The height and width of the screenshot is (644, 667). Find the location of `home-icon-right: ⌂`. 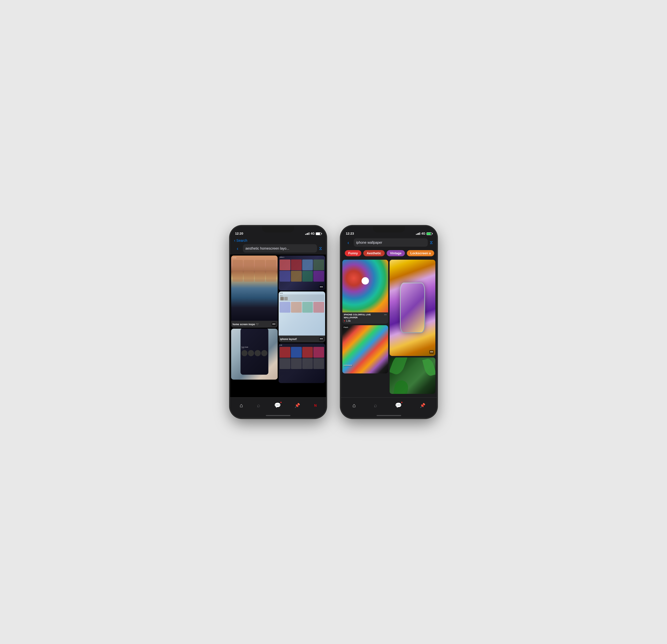

home-icon-right: ⌂ is located at coordinates (354, 406).